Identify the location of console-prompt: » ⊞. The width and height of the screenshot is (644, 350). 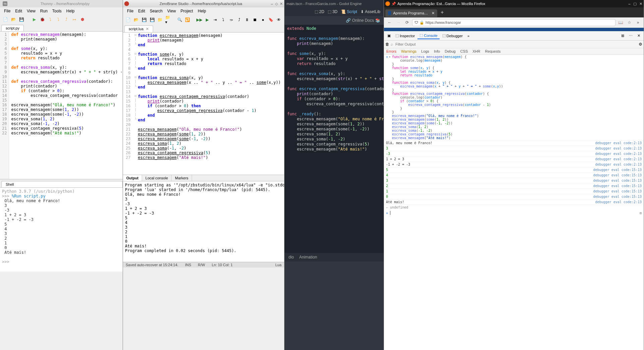
(514, 213).